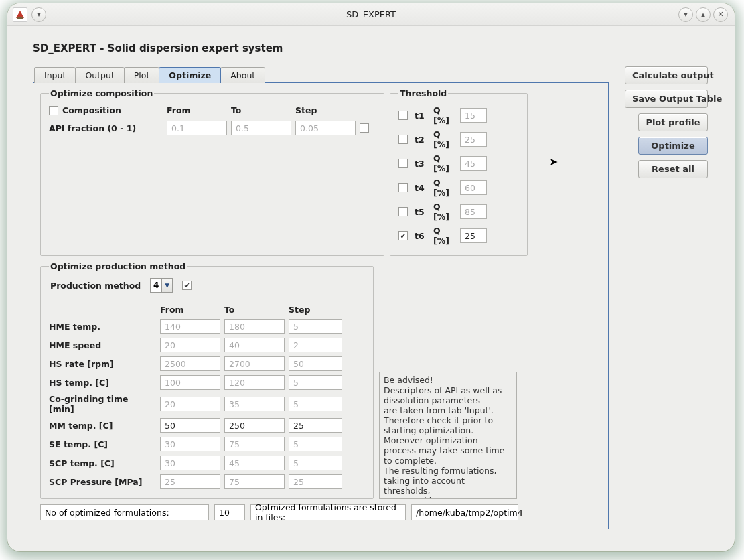 The image size is (744, 560). Describe the element at coordinates (371, 15) in the screenshot. I see `window-title: SD_EXPERT` at that location.